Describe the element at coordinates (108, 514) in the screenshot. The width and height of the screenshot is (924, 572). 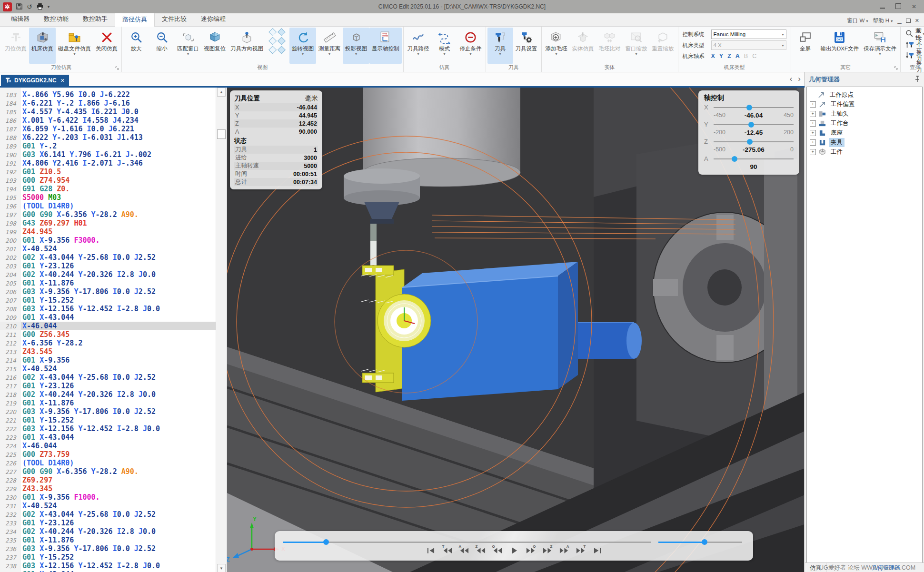
I see `code-line: 232G02 X-43.044 Y-25.68 I0.0 J2.52` at that location.